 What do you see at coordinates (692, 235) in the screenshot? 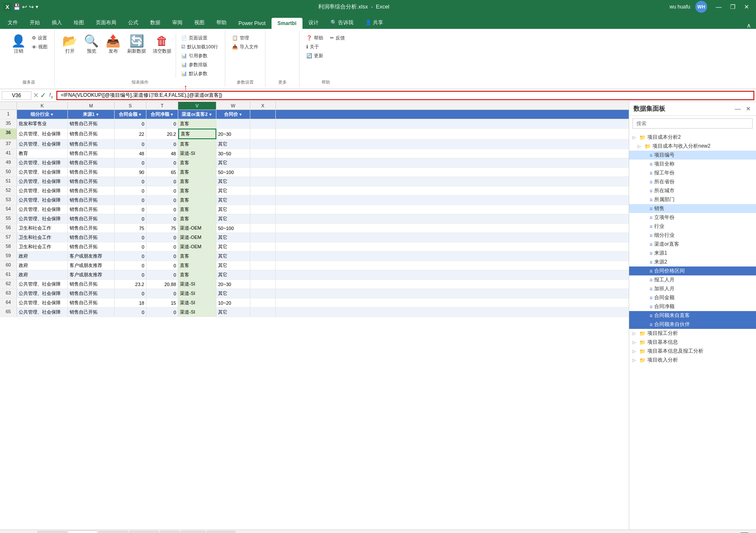
I see `tree-item-field-sub-industry: ≡ 细分行业` at bounding box center [692, 235].